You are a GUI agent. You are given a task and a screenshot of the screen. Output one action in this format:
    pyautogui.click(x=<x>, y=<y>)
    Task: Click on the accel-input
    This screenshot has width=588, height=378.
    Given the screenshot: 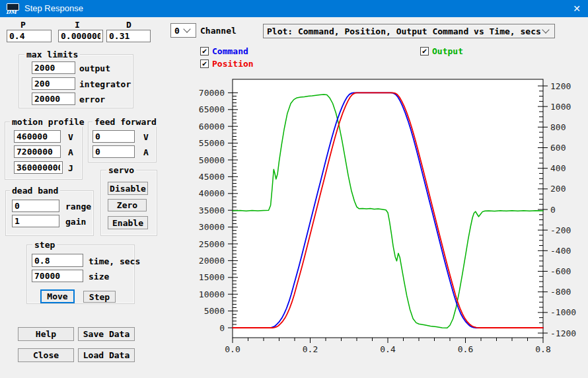 What is the action you would take?
    pyautogui.click(x=37, y=152)
    